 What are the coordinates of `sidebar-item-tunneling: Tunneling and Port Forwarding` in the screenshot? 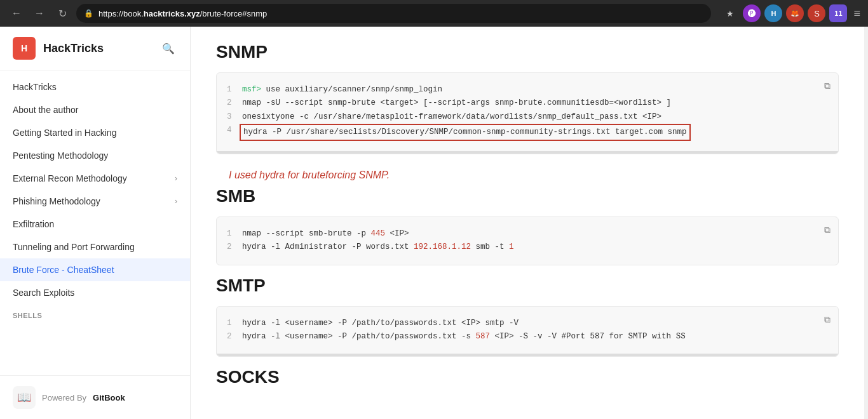 It's located at (95, 247).